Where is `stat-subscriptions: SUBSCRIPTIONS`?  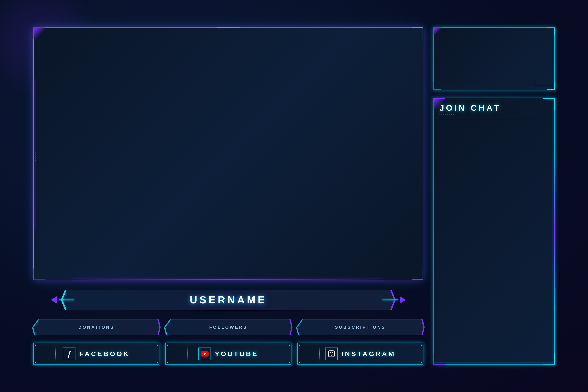
stat-subscriptions: SUBSCRIPTIONS is located at coordinates (360, 328).